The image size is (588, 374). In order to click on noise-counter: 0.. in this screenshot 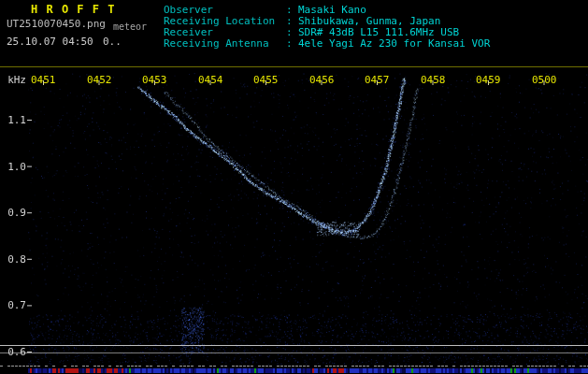, I will do `click(112, 41)`.